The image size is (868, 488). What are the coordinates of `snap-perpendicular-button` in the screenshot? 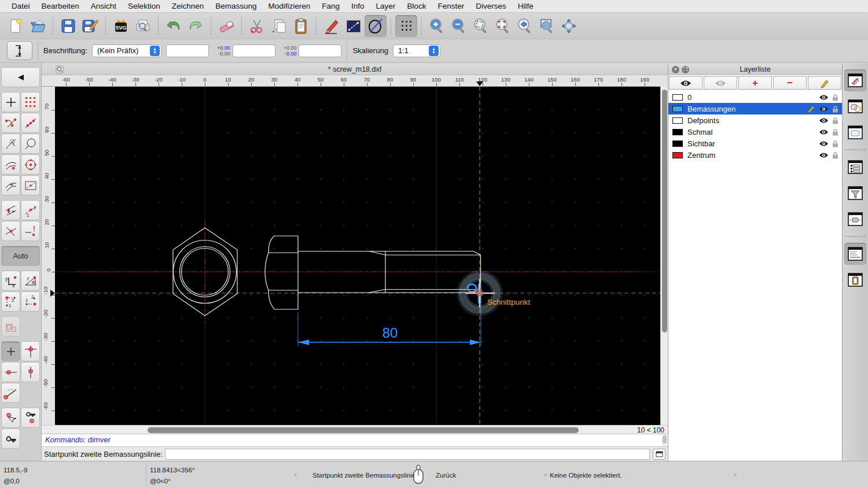 It's located at (10, 143).